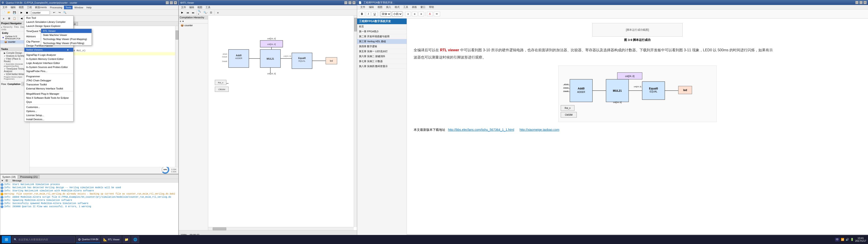 The width and height of the screenshot is (868, 244). Describe the element at coordinates (421, 14) in the screenshot. I see `doc-align-right-btn: ≡` at that location.